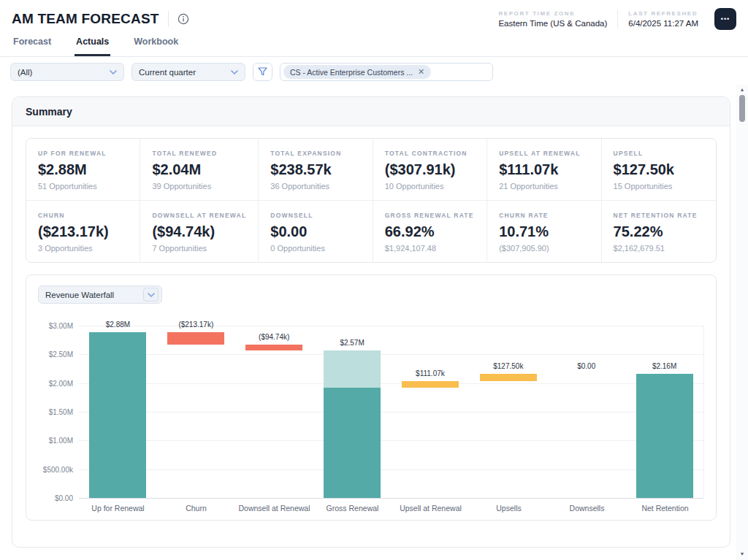 This screenshot has height=560, width=748. I want to click on entity-select-value: (All), so click(25, 72).